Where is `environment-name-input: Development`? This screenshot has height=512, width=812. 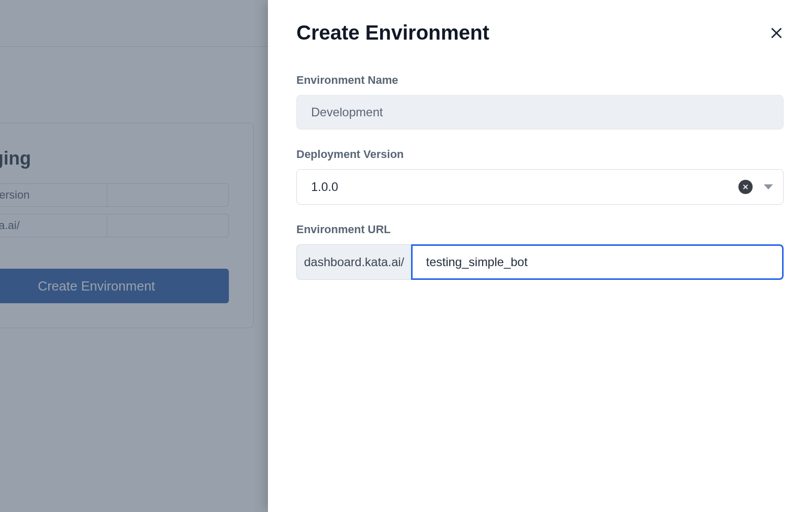 environment-name-input: Development is located at coordinates (540, 112).